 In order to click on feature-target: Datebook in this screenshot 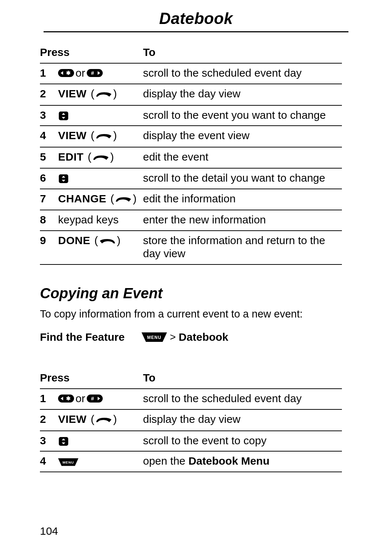, I will do `click(203, 337)`.